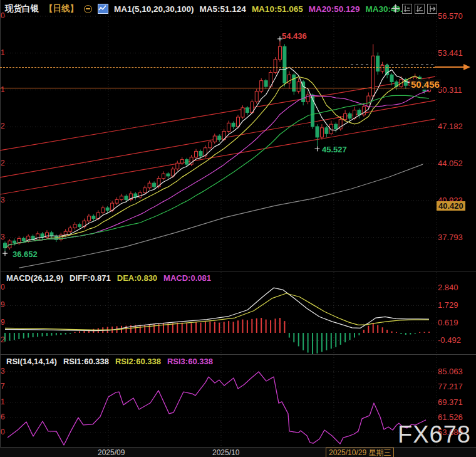 This screenshot has width=476, height=457. Describe the element at coordinates (450, 237) in the screenshot. I see `price-axis-label: 37.793` at that location.